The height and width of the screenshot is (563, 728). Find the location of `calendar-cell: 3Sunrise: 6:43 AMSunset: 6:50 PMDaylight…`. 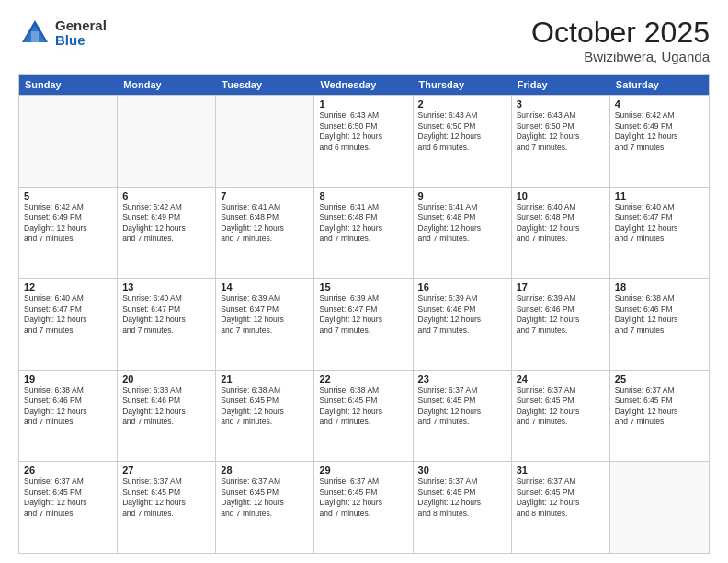

calendar-cell: 3Sunrise: 6:43 AMSunset: 6:50 PMDaylight… is located at coordinates (561, 142).